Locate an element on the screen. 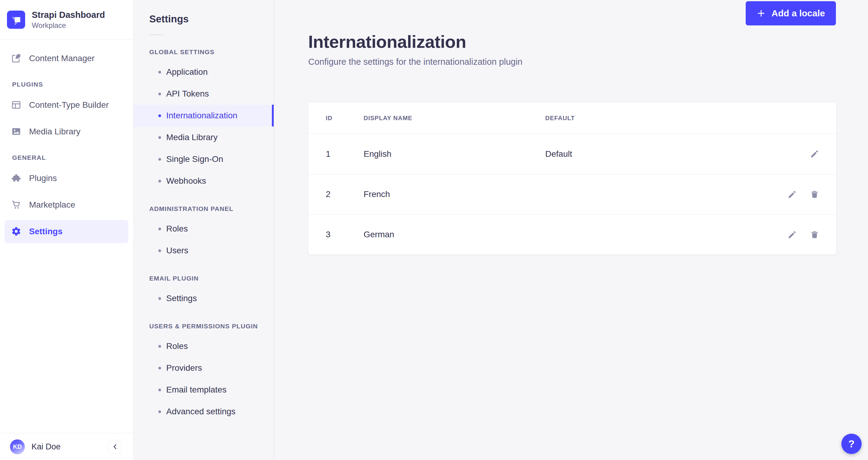 The width and height of the screenshot is (868, 460). subnav-item-global-settings-media-library: Media Library is located at coordinates (204, 137).